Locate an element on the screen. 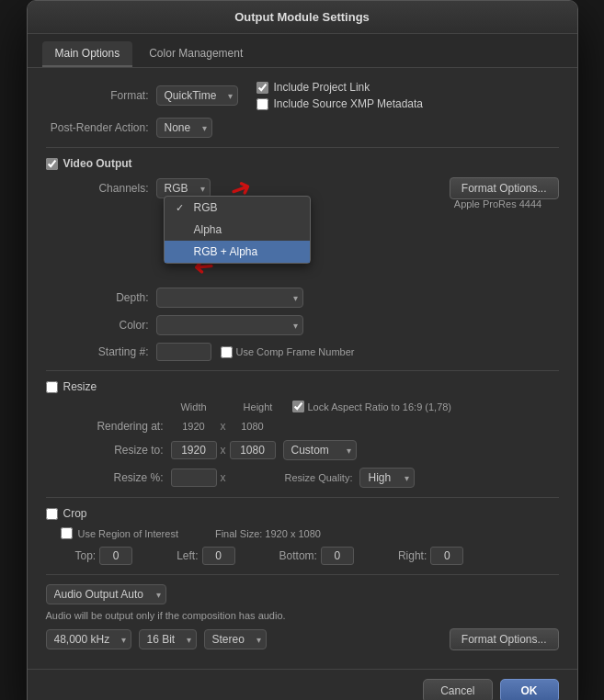 Image resolution: width=604 pixels, height=700 pixels. depth-select-wrap is located at coordinates (230, 298).